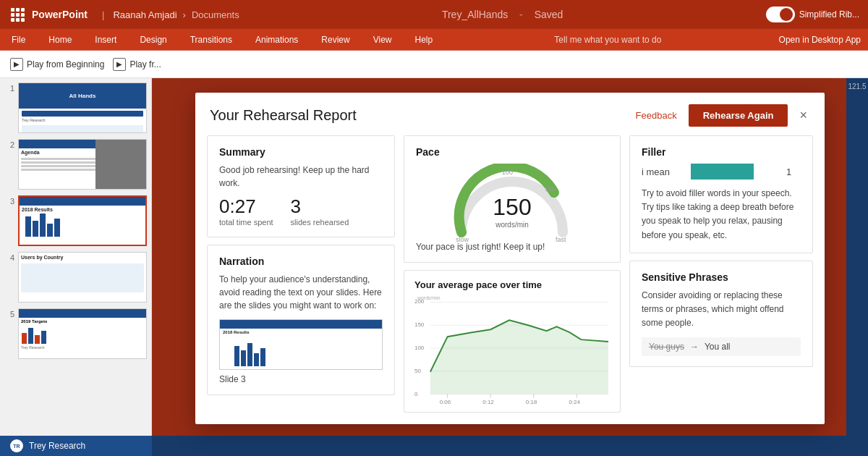 This screenshot has height=456, width=868. Describe the element at coordinates (813, 14) in the screenshot. I see `simplified-ribbon-toggle-area: Simplified Rib...` at that location.